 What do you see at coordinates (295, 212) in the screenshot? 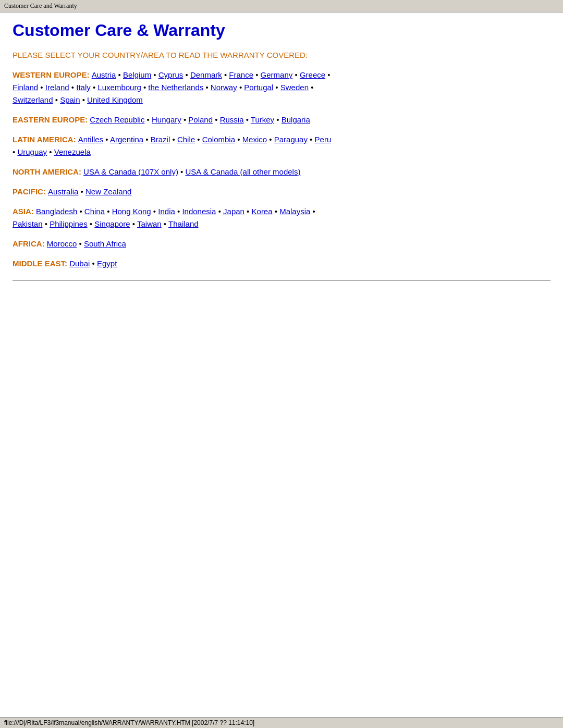
I see `link-malaysia: Malaysia` at bounding box center [295, 212].